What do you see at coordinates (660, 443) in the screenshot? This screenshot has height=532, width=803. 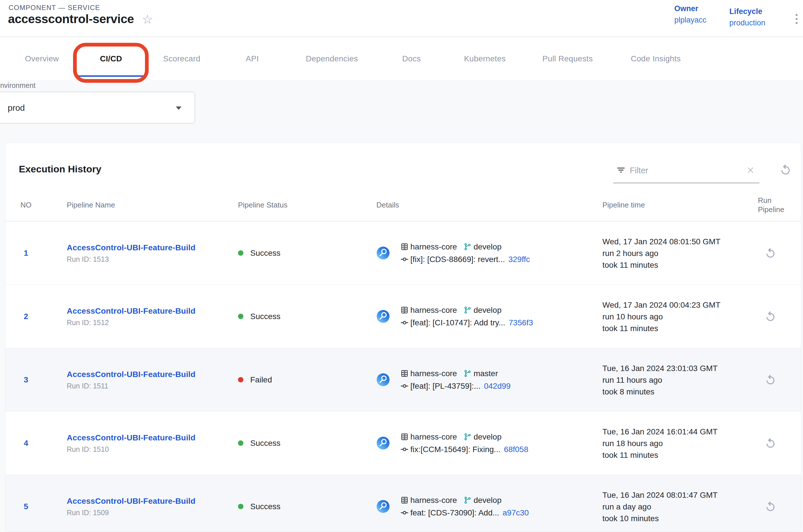 I see `pipeline-time: Tue, 16 Jan 2024 16:01:44 GMT run 18 hou…` at bounding box center [660, 443].